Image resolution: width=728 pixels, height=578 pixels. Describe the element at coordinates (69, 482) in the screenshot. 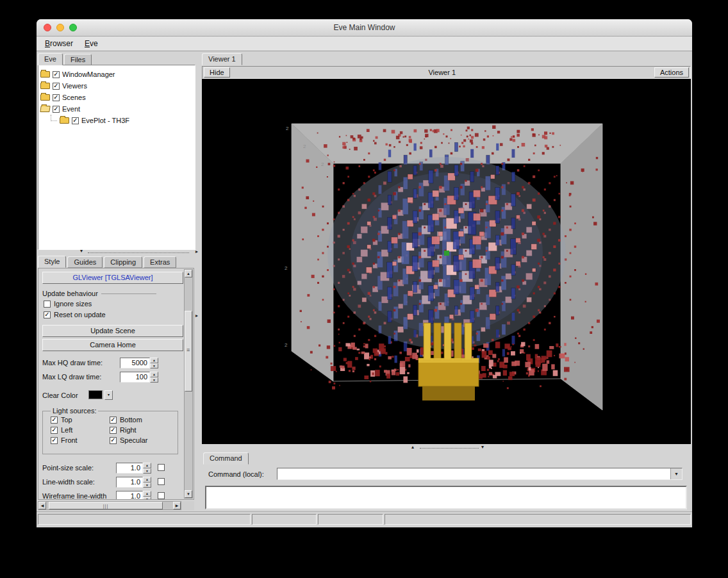

I see `scale-label: Line-width scale:` at that location.